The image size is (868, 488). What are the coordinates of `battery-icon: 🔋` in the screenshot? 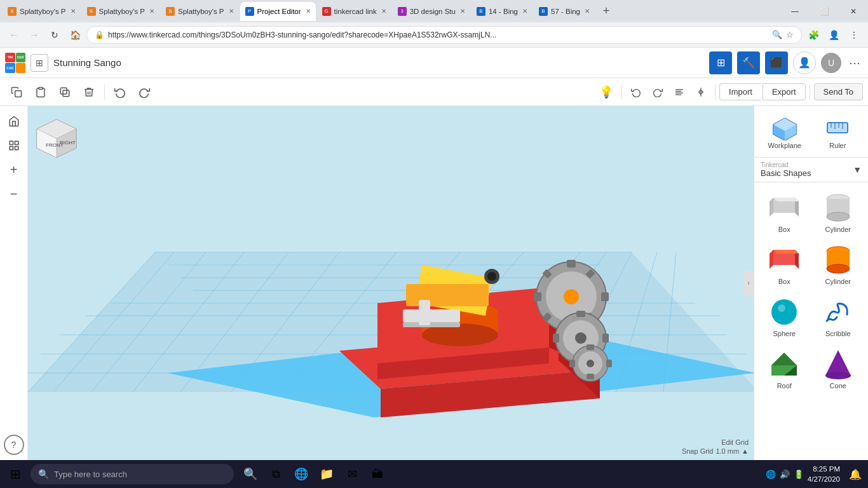 It's located at (799, 474).